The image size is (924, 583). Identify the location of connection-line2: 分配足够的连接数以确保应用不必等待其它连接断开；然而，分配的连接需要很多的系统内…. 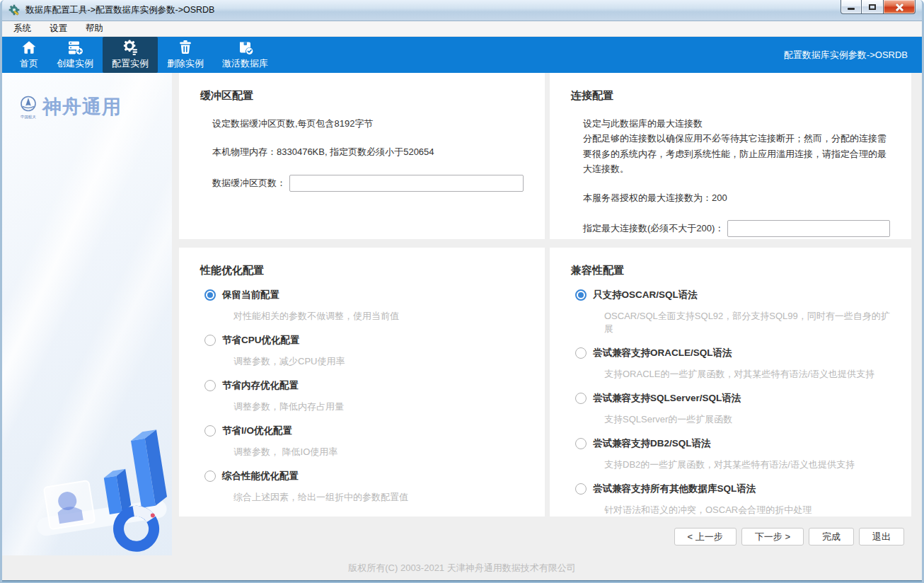
(737, 154).